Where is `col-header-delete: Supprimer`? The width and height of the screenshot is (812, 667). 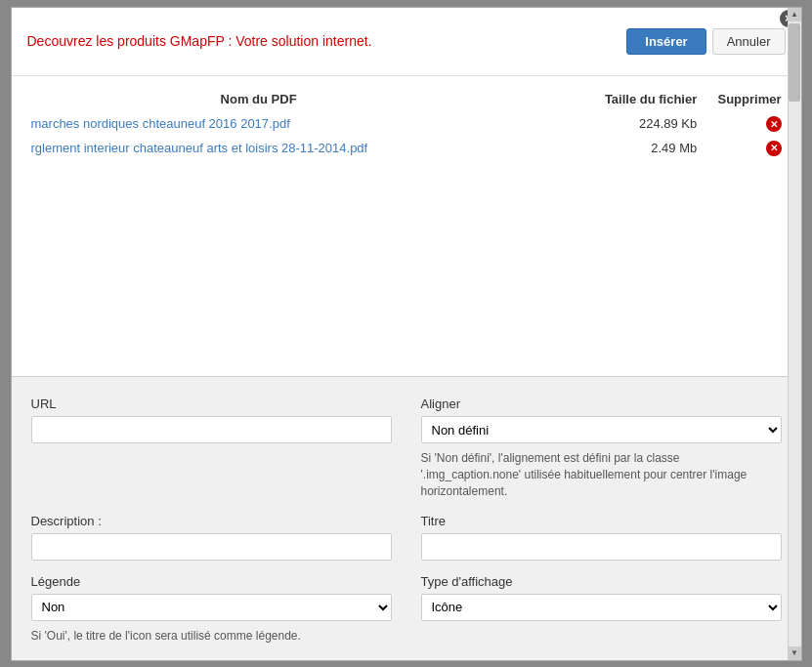 col-header-delete: Supprimer is located at coordinates (743, 100).